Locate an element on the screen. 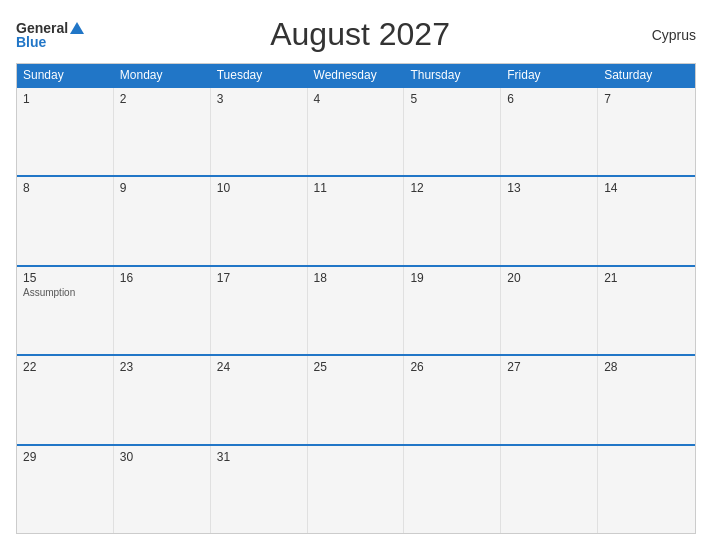 Image resolution: width=712 pixels, height=550 pixels. day-number: 5 is located at coordinates (452, 99).